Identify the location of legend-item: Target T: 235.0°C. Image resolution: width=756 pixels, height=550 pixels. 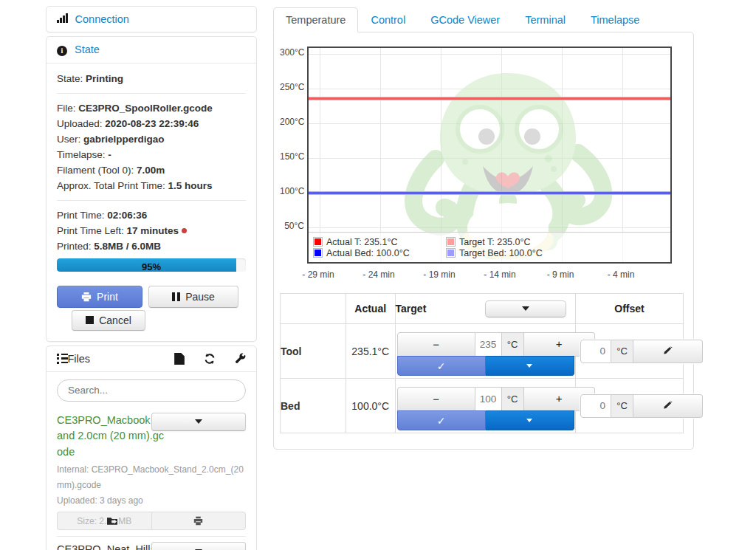
(556, 242).